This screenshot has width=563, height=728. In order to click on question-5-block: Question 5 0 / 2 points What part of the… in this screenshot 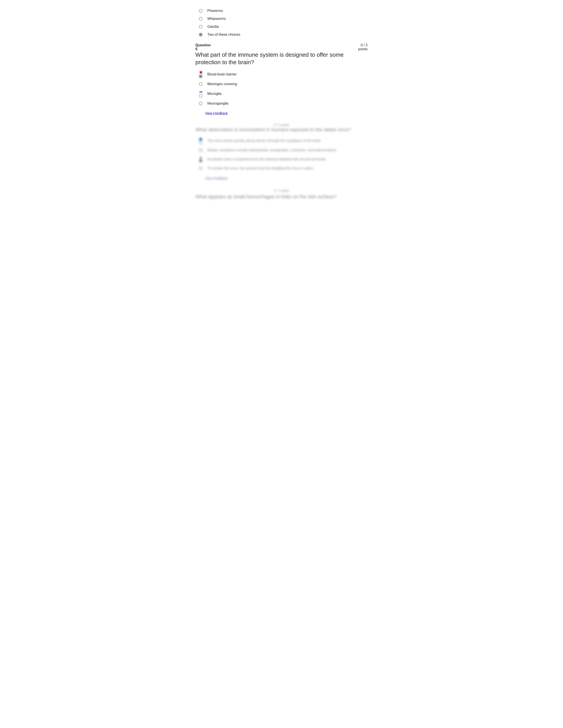, I will do `click(282, 79)`.